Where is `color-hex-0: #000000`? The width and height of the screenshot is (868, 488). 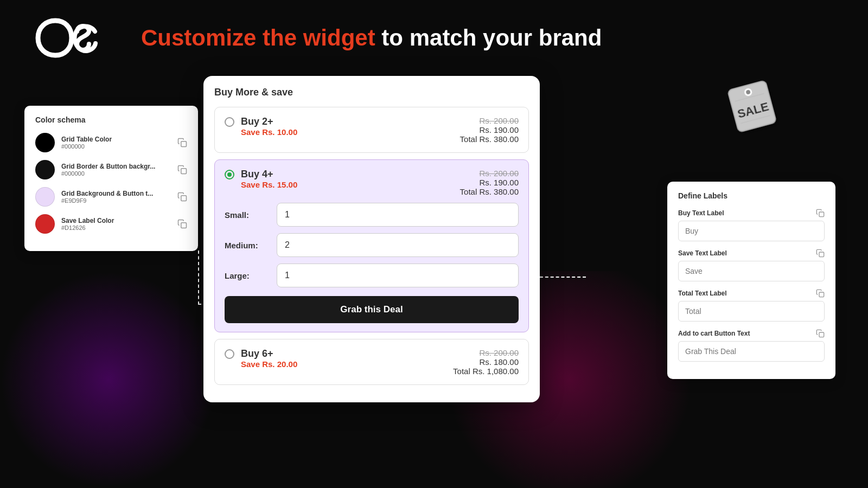
color-hex-0: #000000 is located at coordinates (116, 146).